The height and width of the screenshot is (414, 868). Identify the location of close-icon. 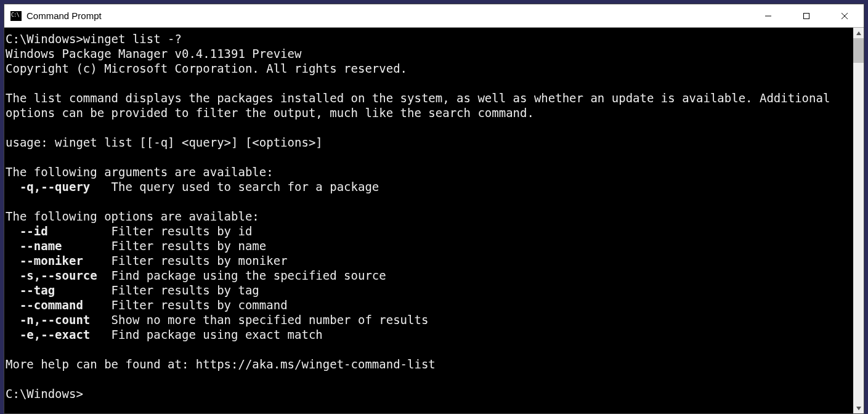
(845, 16).